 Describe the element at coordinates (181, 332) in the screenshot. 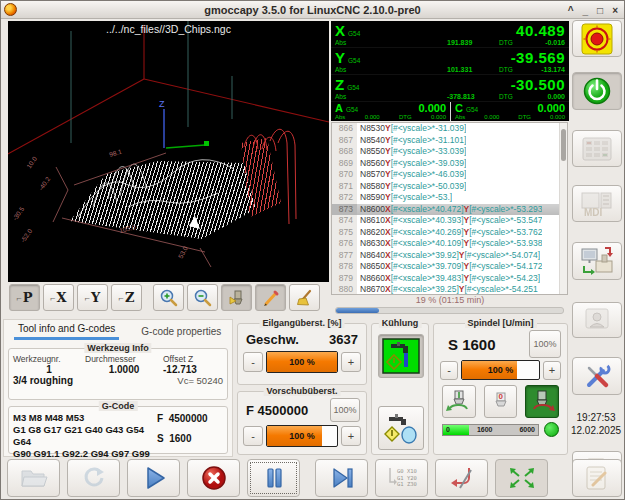

I see `tab-gcode-properties: G-code properties` at that location.